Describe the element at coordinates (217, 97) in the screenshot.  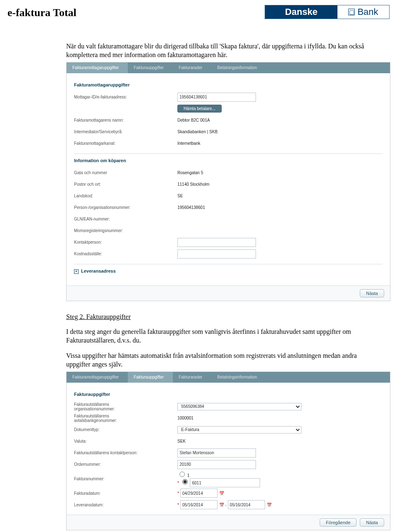
I see `input-mottagar-id` at that location.